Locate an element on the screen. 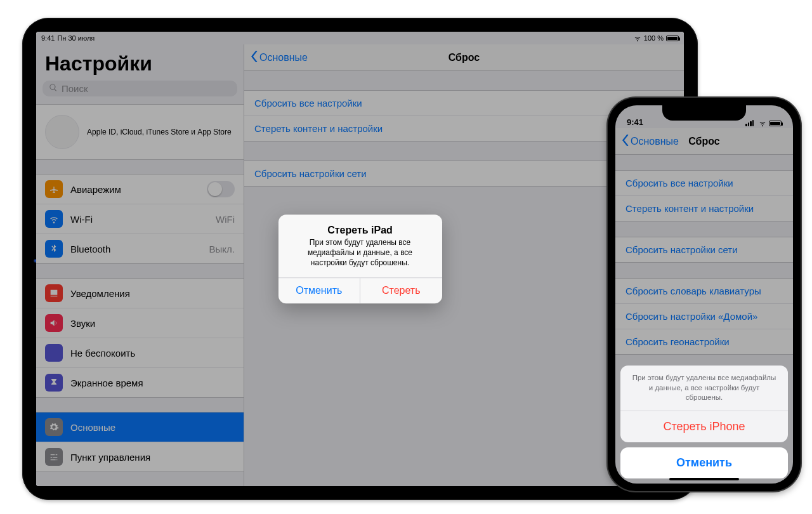 This screenshot has height=514, width=812. sidebar-group-attention: Уведомления Звуки Не беспокоить is located at coordinates (140, 338).